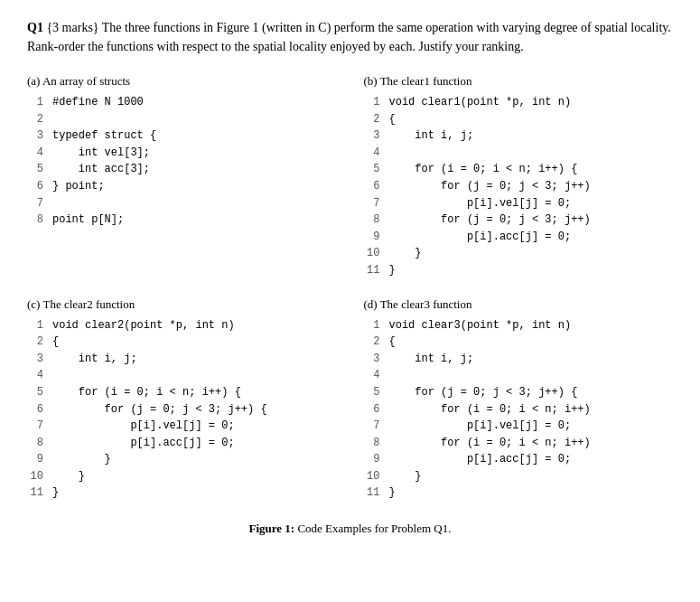 This screenshot has height=602, width=700. I want to click on code-line: 8 for (j = 0; j < 3; j++), so click(518, 221).